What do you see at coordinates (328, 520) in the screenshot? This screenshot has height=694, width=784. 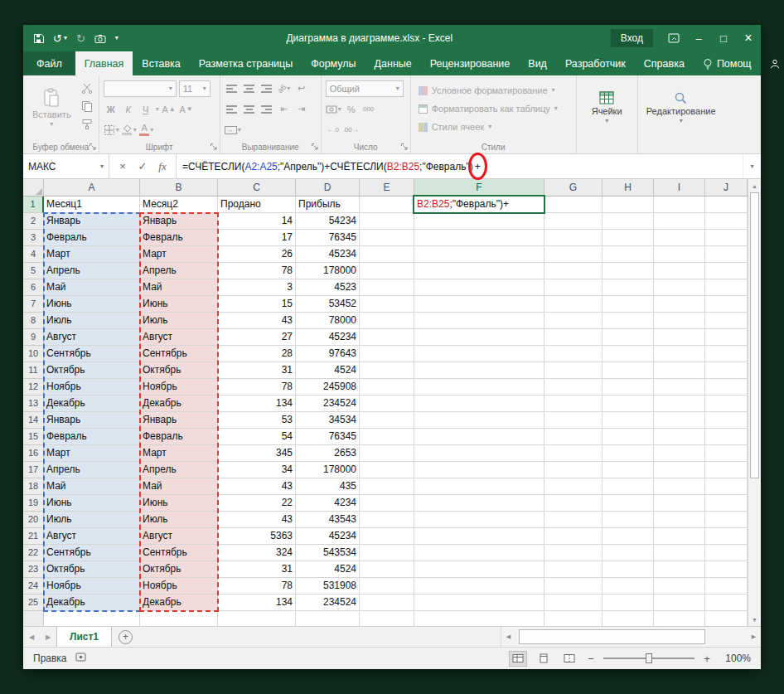 I see `cell-D20: 43543` at bounding box center [328, 520].